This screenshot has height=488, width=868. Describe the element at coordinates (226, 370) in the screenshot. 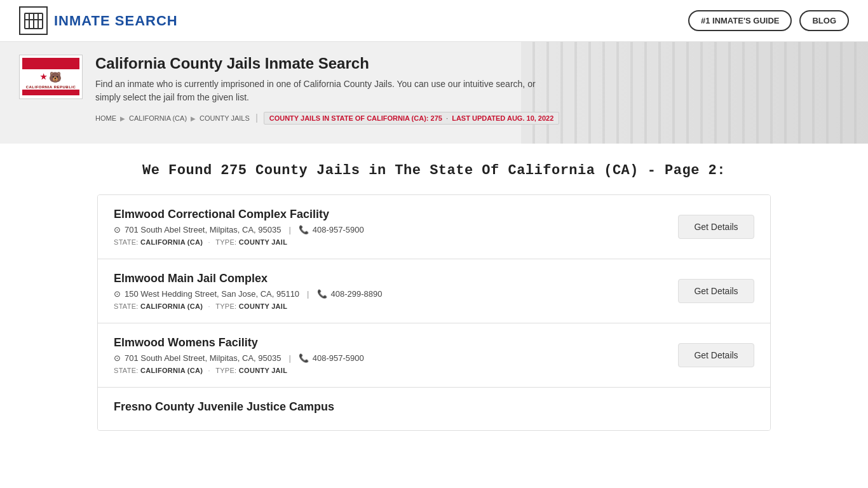

I see `type-label-3: TYPE:` at that location.